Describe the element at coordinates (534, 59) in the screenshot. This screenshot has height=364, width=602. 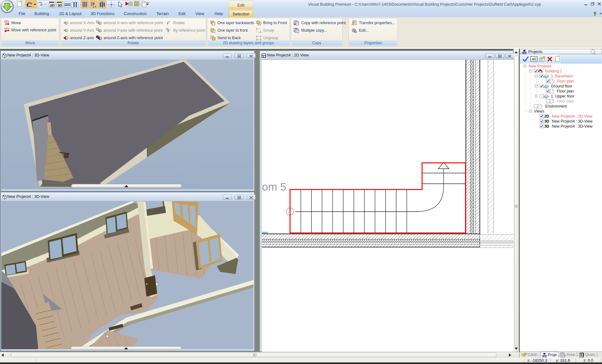
I see `svg-text: abl` at that location.